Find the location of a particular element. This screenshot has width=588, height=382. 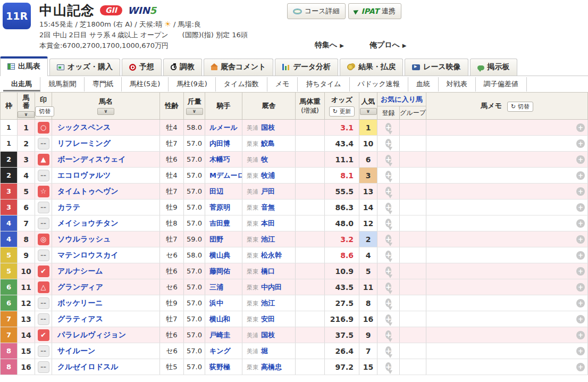

jockey-link: 木幡巧 is located at coordinates (220, 160).